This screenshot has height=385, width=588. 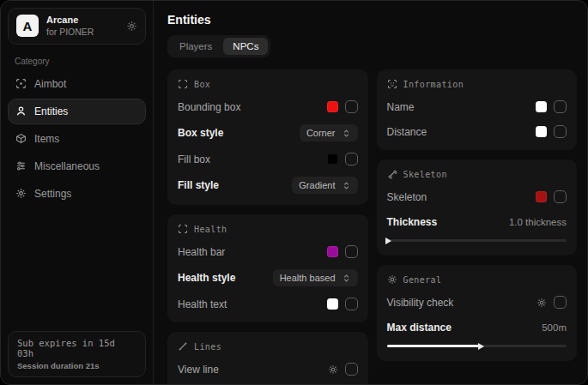 I want to click on setting-row: Max distance 500m, so click(x=477, y=328).